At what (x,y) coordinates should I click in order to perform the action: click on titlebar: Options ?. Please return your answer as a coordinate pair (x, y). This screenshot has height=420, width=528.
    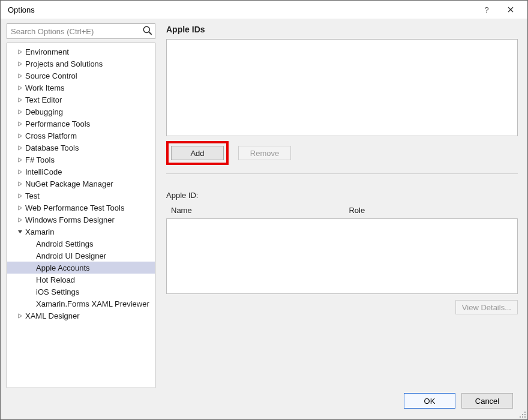
    Looking at the image, I should click on (264, 10).